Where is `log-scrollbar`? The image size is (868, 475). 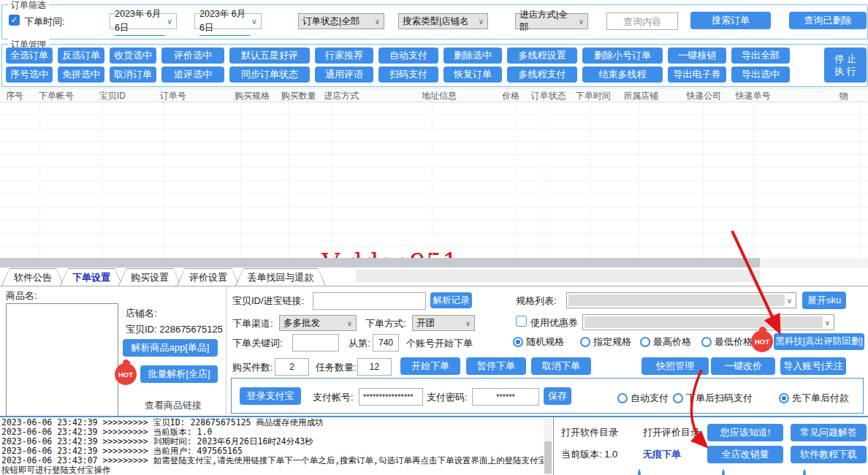
log-scrollbar is located at coordinates (548, 446).